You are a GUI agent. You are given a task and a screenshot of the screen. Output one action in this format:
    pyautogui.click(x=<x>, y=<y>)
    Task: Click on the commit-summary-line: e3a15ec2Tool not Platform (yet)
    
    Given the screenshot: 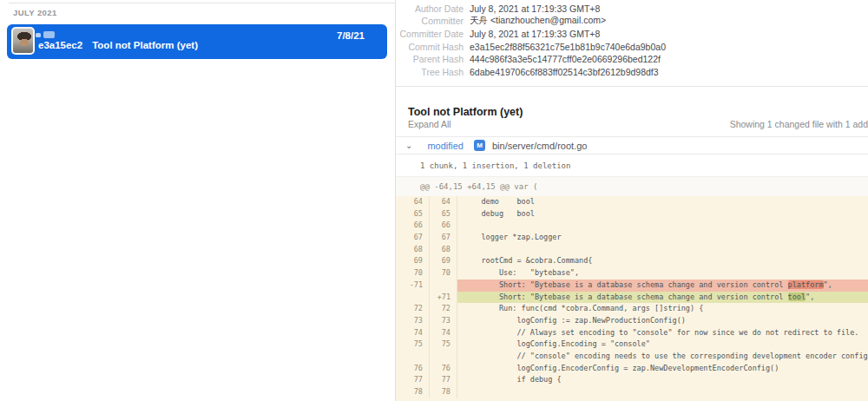 What is the action you would take?
    pyautogui.click(x=187, y=45)
    